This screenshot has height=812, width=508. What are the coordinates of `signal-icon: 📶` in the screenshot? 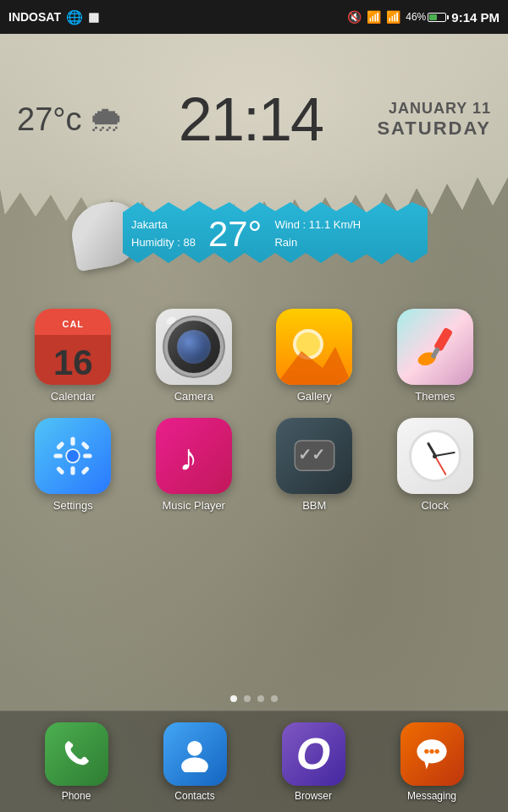 It's located at (393, 17).